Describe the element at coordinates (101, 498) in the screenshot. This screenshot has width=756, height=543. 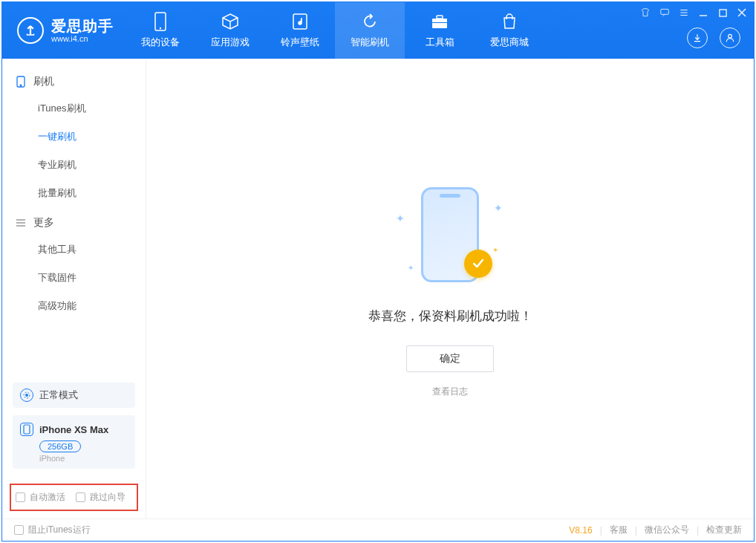
I see `checkbox-skip-guide: 跳过向导` at that location.